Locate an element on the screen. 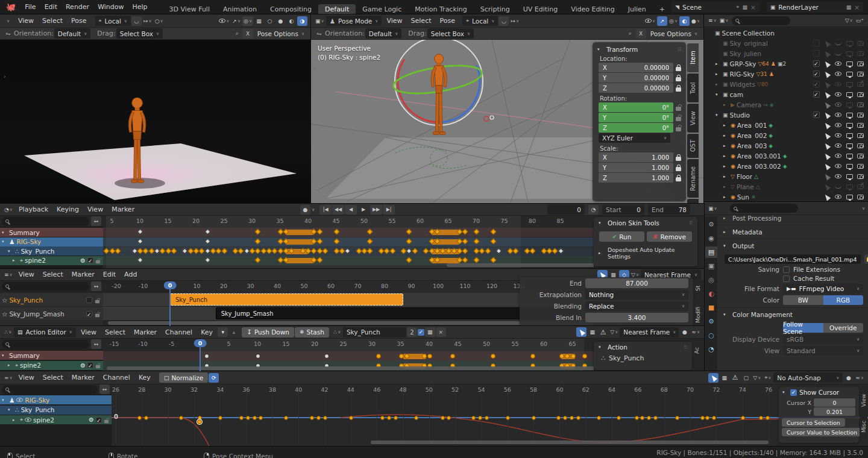  tweak-mode-icon is located at coordinates (714, 378).